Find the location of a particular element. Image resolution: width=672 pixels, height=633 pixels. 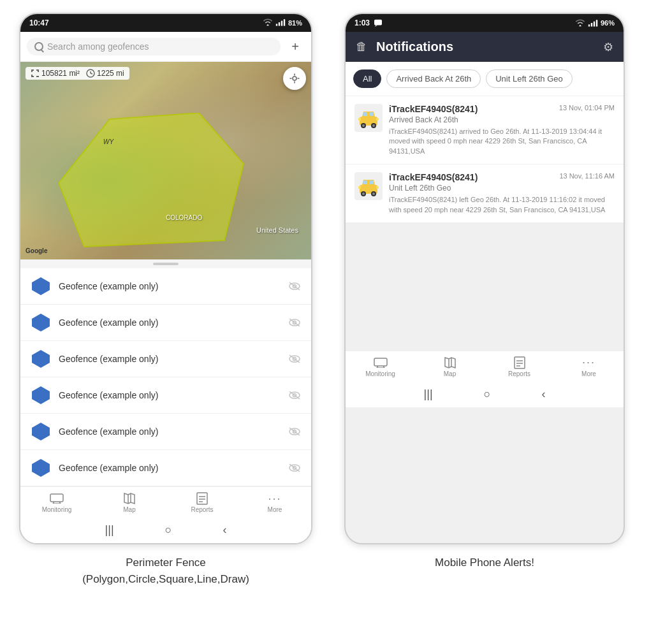

trash-icon: 🗑 is located at coordinates (362, 47).